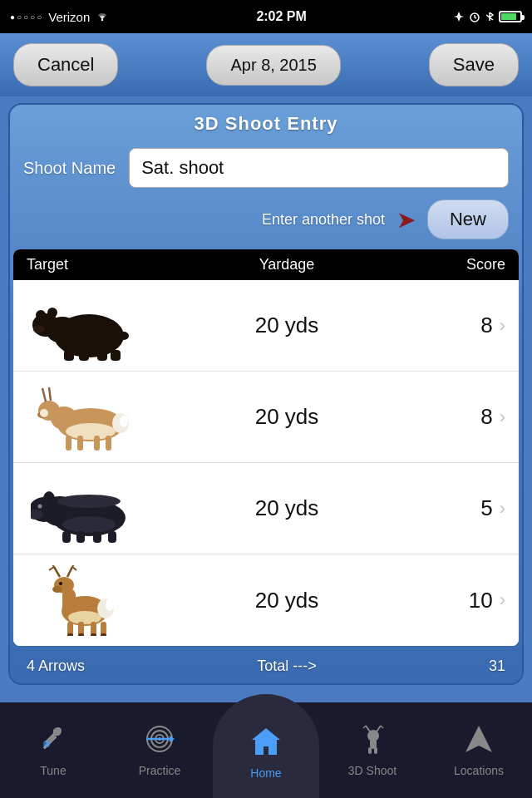 This screenshot has width=532, height=798. Describe the element at coordinates (266, 746) in the screenshot. I see `tab-home: Home` at that location.